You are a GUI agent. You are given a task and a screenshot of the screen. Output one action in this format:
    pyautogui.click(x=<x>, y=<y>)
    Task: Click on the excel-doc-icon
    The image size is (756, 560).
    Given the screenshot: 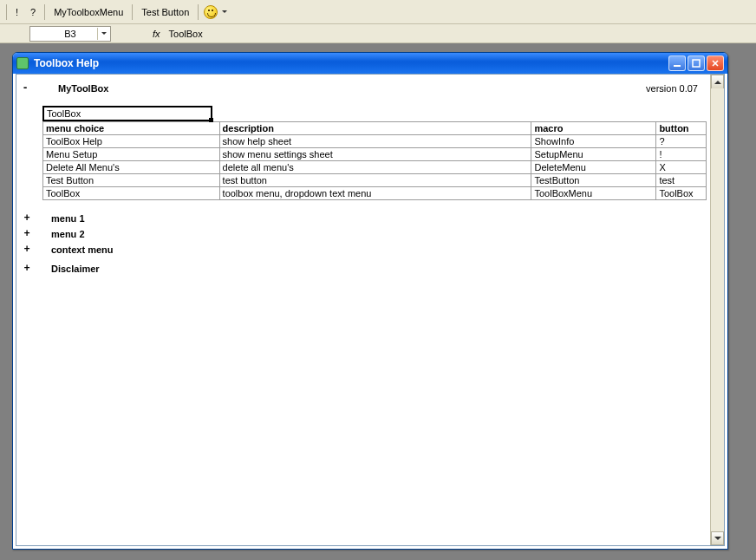 What is the action you would take?
    pyautogui.click(x=23, y=63)
    